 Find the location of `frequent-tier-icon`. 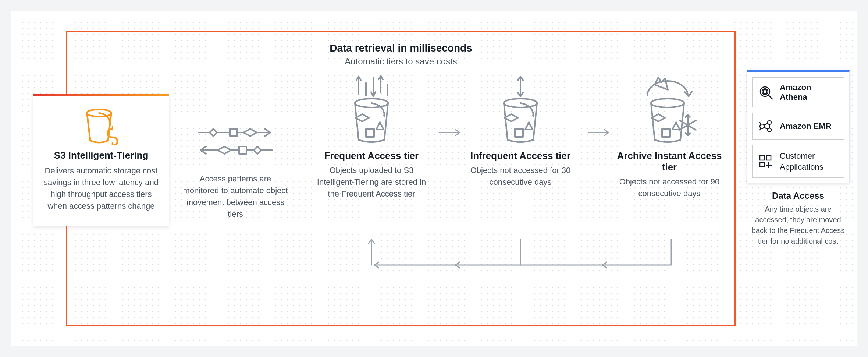

frequent-tier-icon is located at coordinates (371, 110).